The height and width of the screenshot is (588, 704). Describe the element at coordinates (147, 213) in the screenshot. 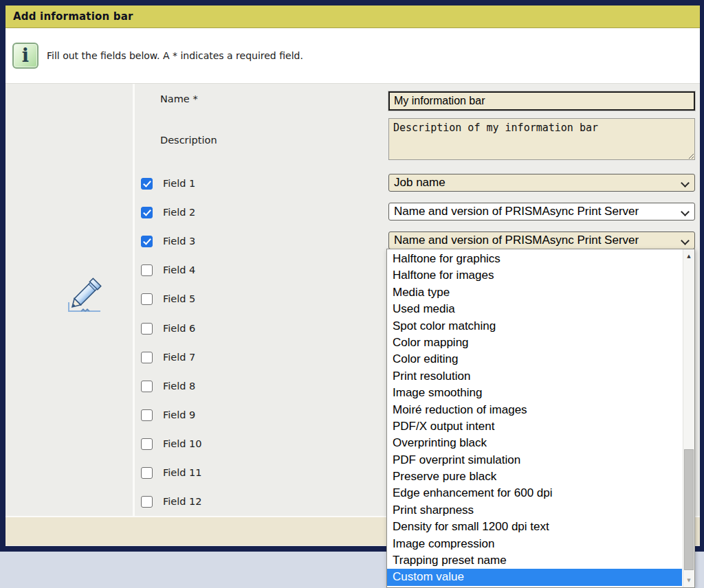

I see `field-2-checkbox` at that location.